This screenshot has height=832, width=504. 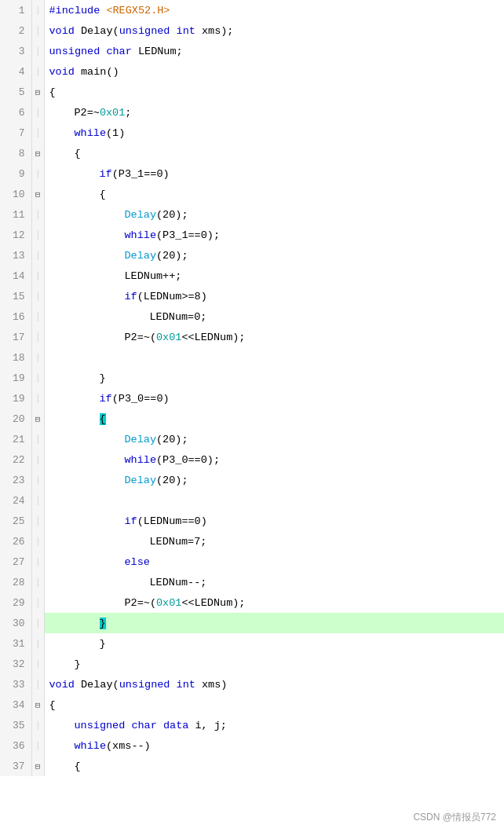 I want to click on code-line: void Delay(unsigned int xms), so click(x=274, y=684).